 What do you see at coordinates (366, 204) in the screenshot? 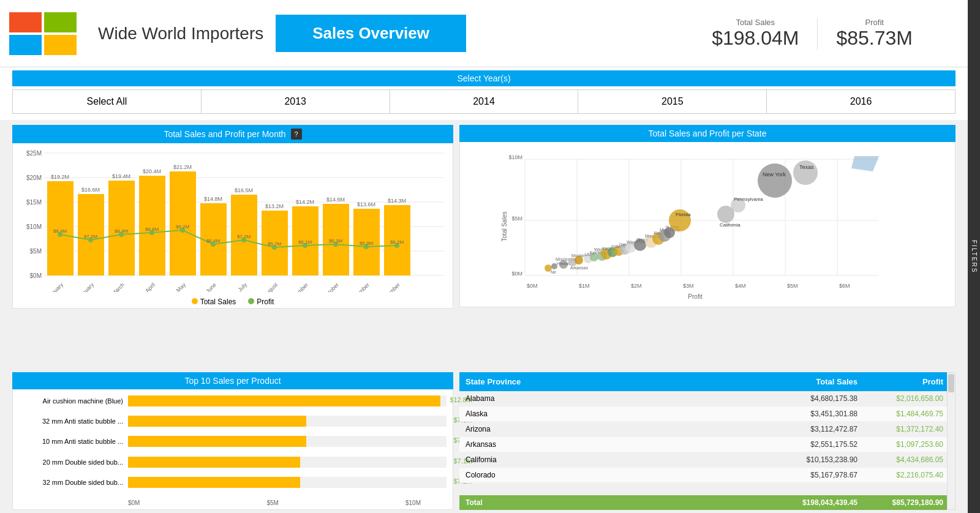
I see `svg-text: $13.6M` at bounding box center [366, 204].